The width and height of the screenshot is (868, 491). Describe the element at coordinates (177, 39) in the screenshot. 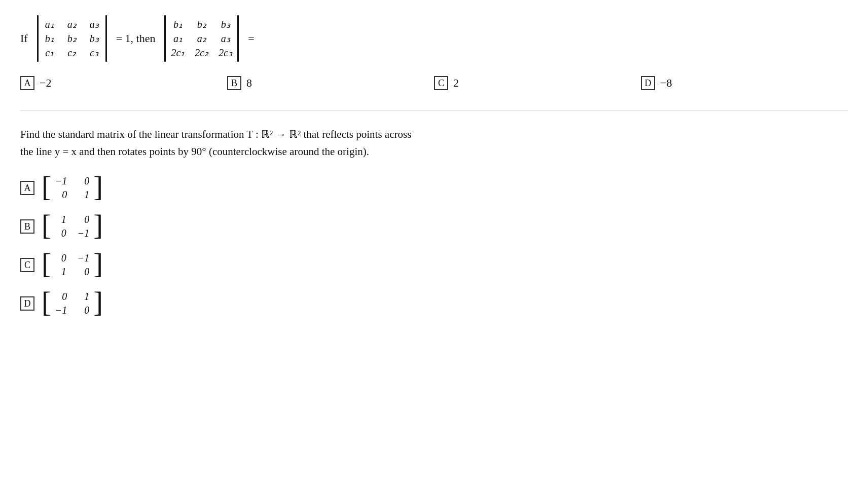

I see `det2-r2c1: a₁` at that location.